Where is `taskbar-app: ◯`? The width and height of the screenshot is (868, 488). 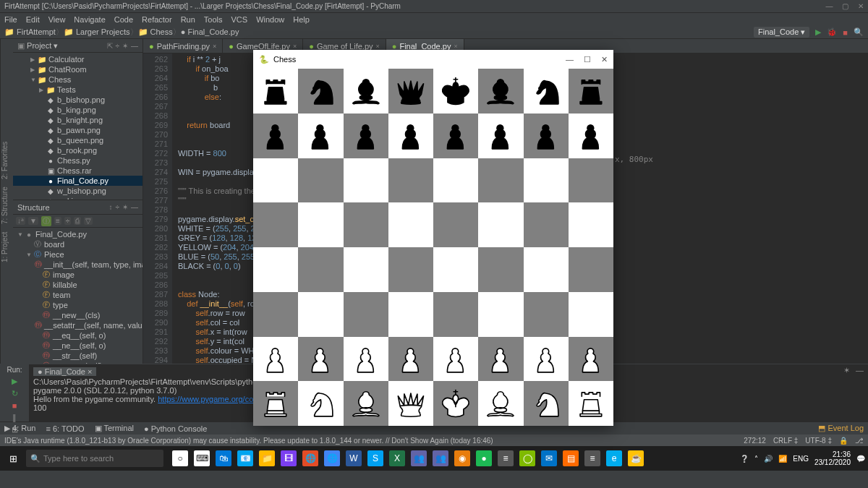
taskbar-app: ◯ is located at coordinates (527, 458).